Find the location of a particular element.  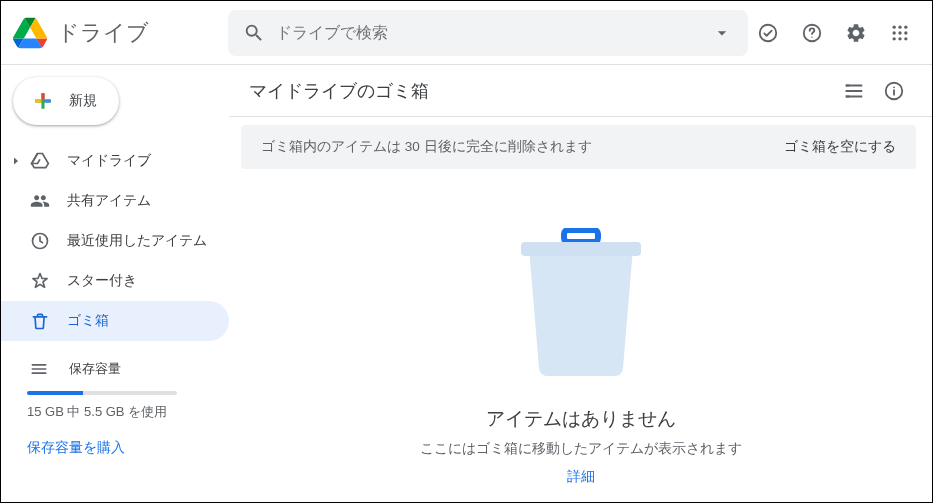

sidebar-item-label: マイドライブ is located at coordinates (109, 161).